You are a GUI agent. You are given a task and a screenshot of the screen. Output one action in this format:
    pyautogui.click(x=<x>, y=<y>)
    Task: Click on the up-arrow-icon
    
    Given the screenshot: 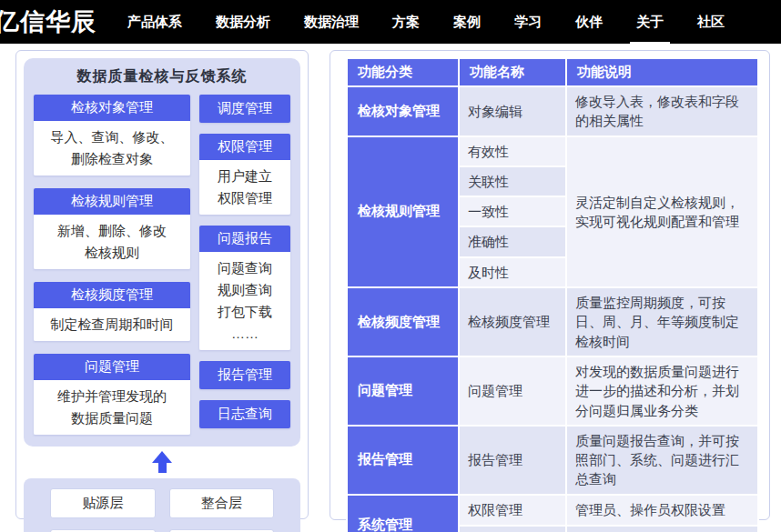 What is the action you would take?
    pyautogui.click(x=162, y=462)
    